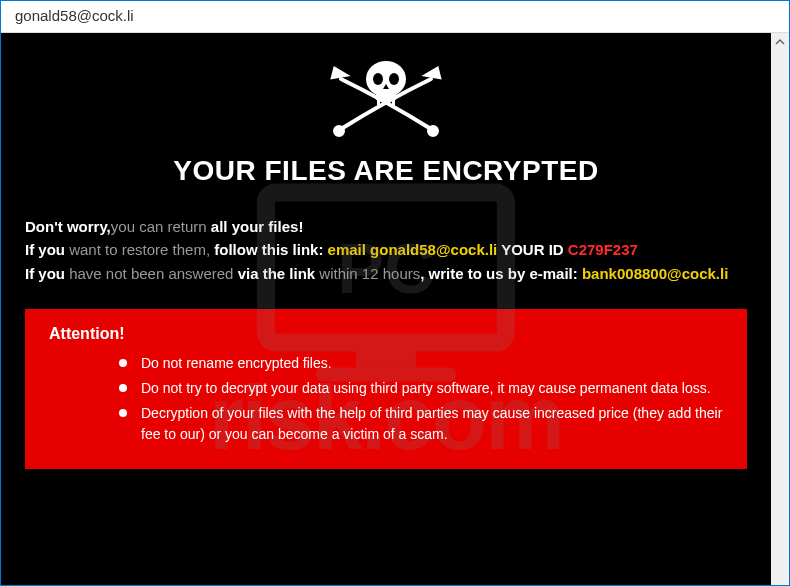  What do you see at coordinates (421, 424) in the screenshot?
I see `list-item: Decryption of your files with the help o…` at bounding box center [421, 424].